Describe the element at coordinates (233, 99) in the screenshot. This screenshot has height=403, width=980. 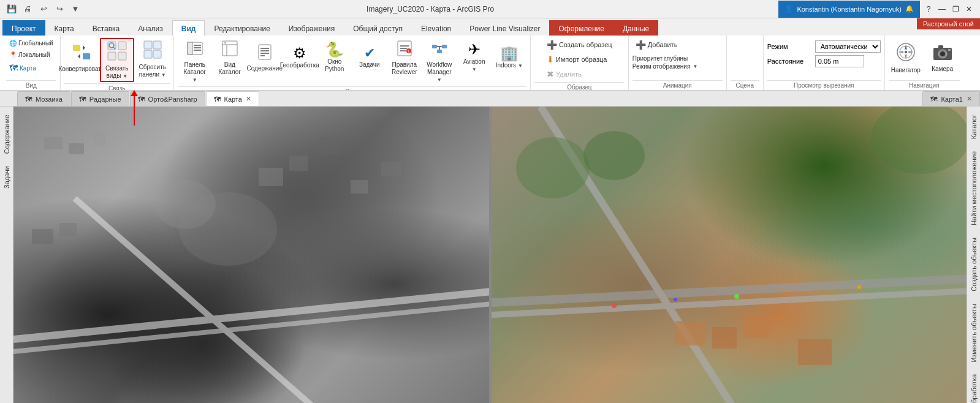
I see `doc-tab-karta: 🗺 Карта ✕` at that location.